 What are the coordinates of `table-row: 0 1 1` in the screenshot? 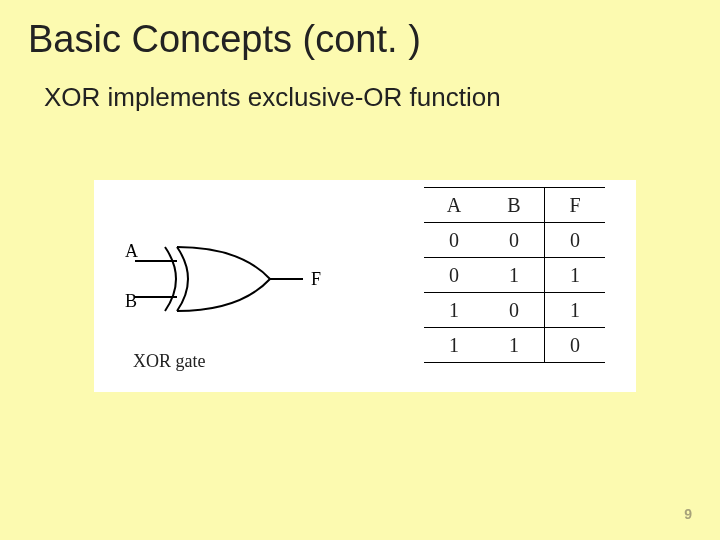 It's located at (514, 276).